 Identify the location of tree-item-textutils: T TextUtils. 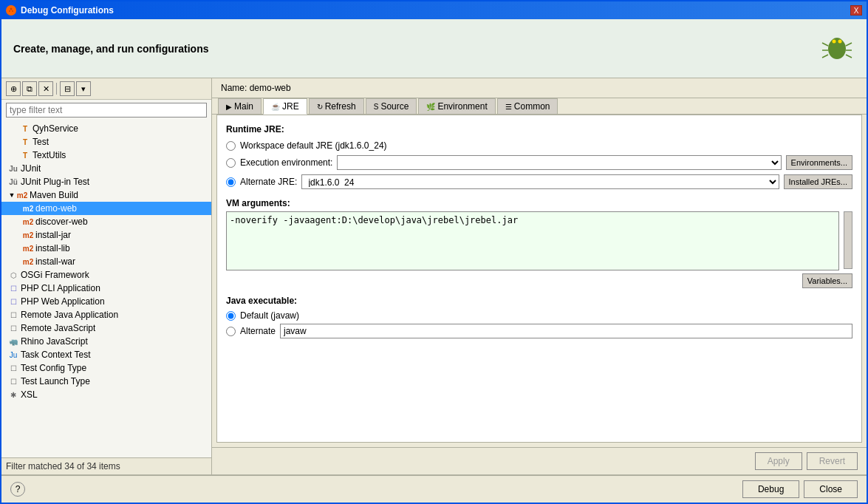
(106, 155).